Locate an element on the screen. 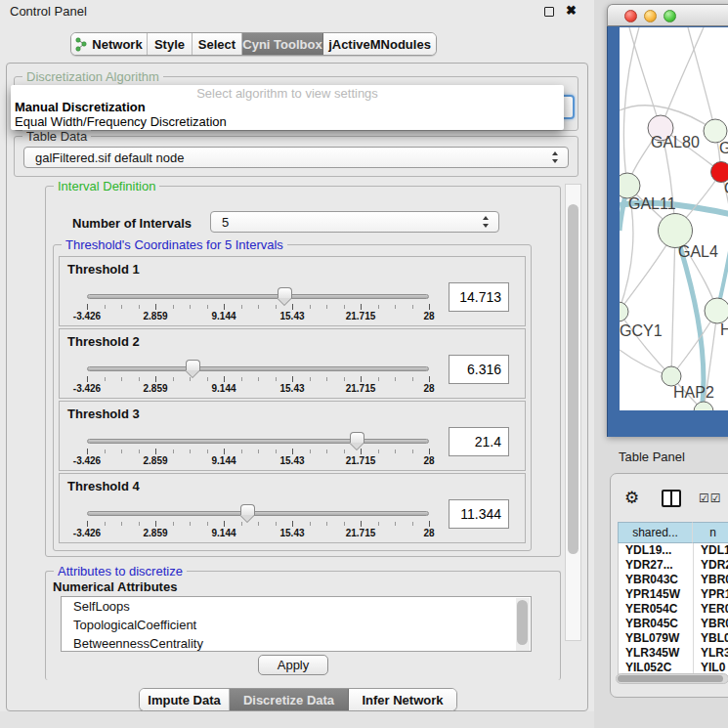 The image size is (728, 728). table-cell: YDL19... is located at coordinates (657, 551).